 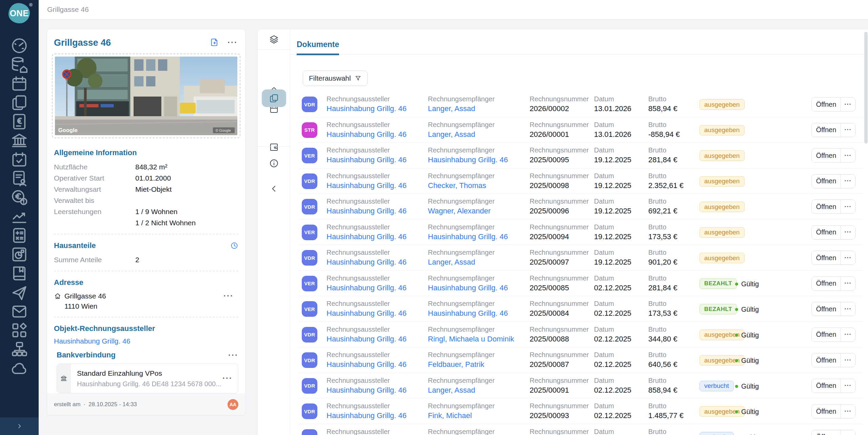 What do you see at coordinates (456, 365) in the screenshot?
I see `recipient-link: Feldbauer, Patrik` at bounding box center [456, 365].